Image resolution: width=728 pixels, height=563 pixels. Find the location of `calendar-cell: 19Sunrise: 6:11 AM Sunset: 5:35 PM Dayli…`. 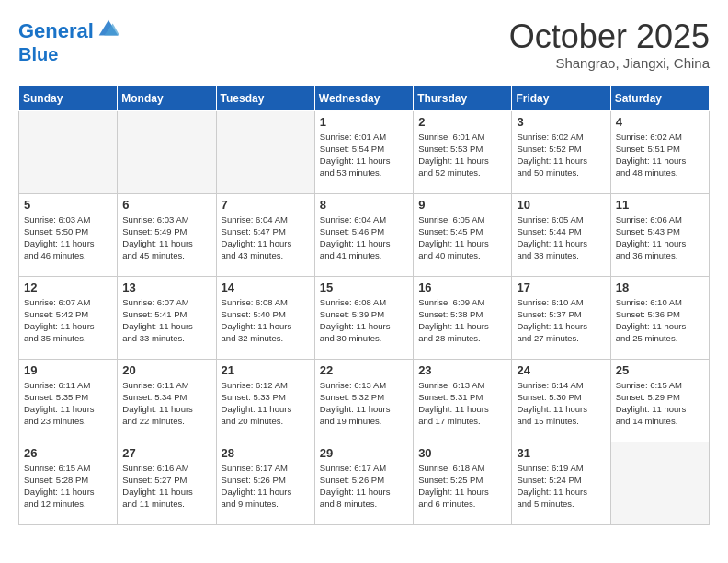

calendar-cell: 19Sunrise: 6:11 AM Sunset: 5:35 PM Dayli… is located at coordinates (68, 400).